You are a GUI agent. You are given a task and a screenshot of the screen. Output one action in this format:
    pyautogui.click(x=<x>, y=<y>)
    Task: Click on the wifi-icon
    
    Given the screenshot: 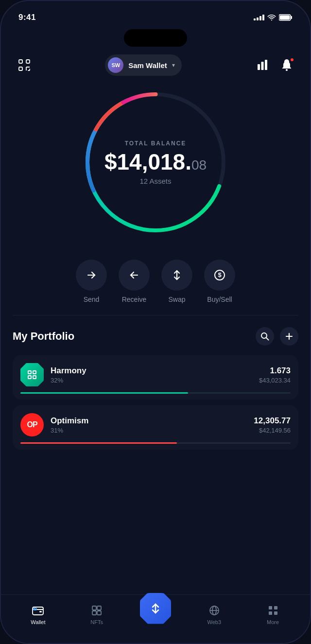 What is the action you would take?
    pyautogui.click(x=272, y=17)
    